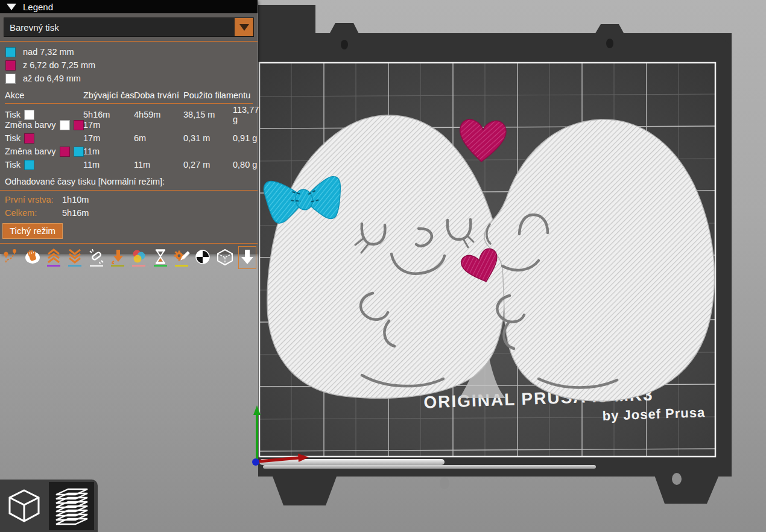  I want to click on table-row: Tisk 17m 6m 0,31 m 0,91 g, so click(131, 138).